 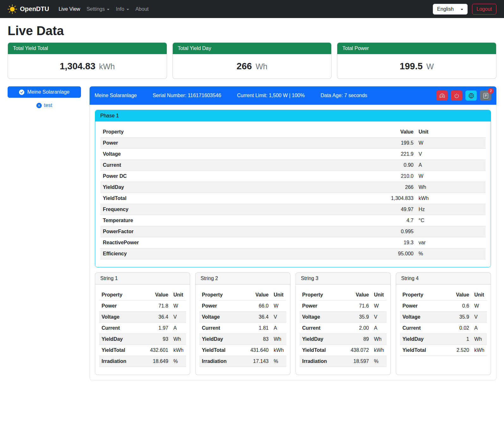 What do you see at coordinates (87, 66) in the screenshot?
I see `card-body: 1,304.83 kWh` at bounding box center [87, 66].